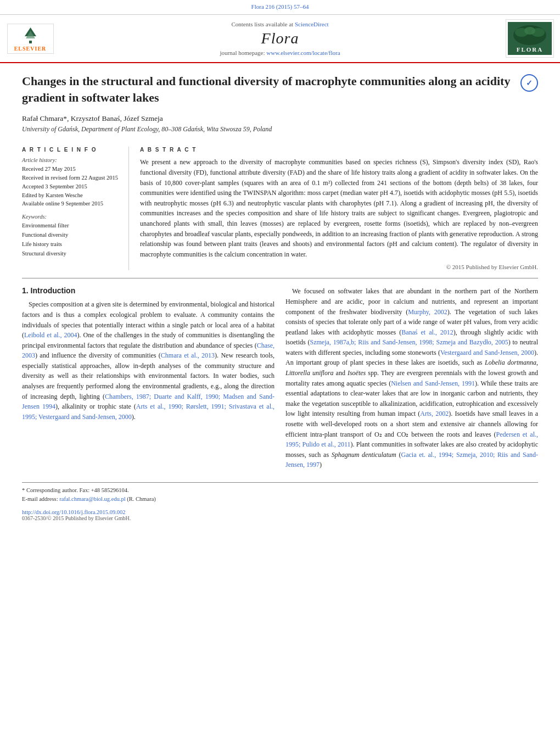 Image resolution: width=560 pixels, height=742 pixels. I want to click on copyright-line: © 2015 Published by Elsevier GmbH., so click(339, 267).